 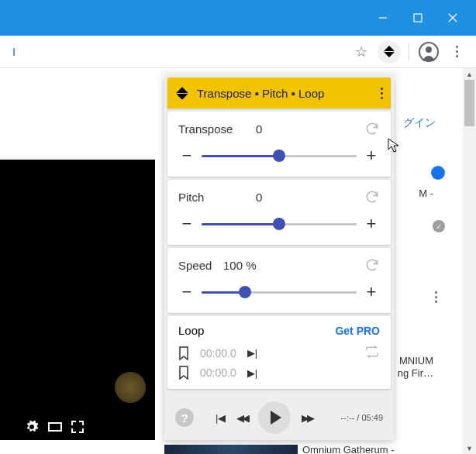 I want to click on window-minimize-button, so click(x=383, y=18).